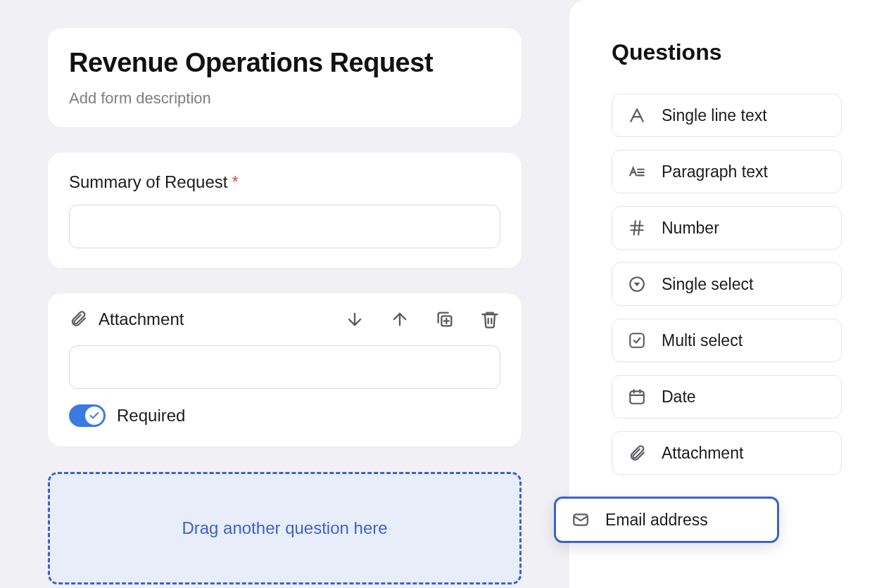  I want to click on move-down-button, so click(355, 319).